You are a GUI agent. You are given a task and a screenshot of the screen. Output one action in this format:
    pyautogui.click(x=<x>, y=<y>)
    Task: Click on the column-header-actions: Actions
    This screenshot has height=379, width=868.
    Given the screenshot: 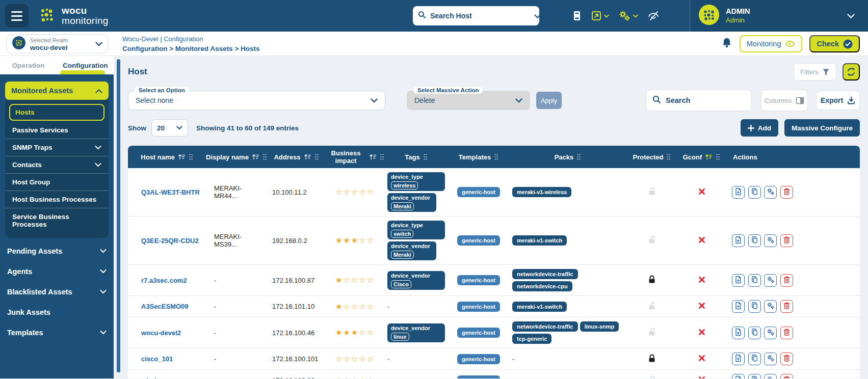 What is the action you would take?
    pyautogui.click(x=793, y=157)
    